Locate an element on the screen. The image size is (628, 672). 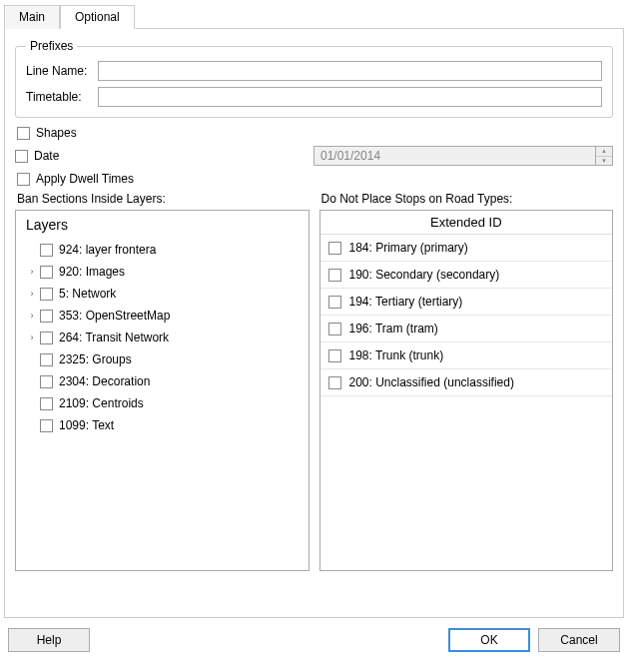
date-spin-up: ▲ is located at coordinates (604, 152).